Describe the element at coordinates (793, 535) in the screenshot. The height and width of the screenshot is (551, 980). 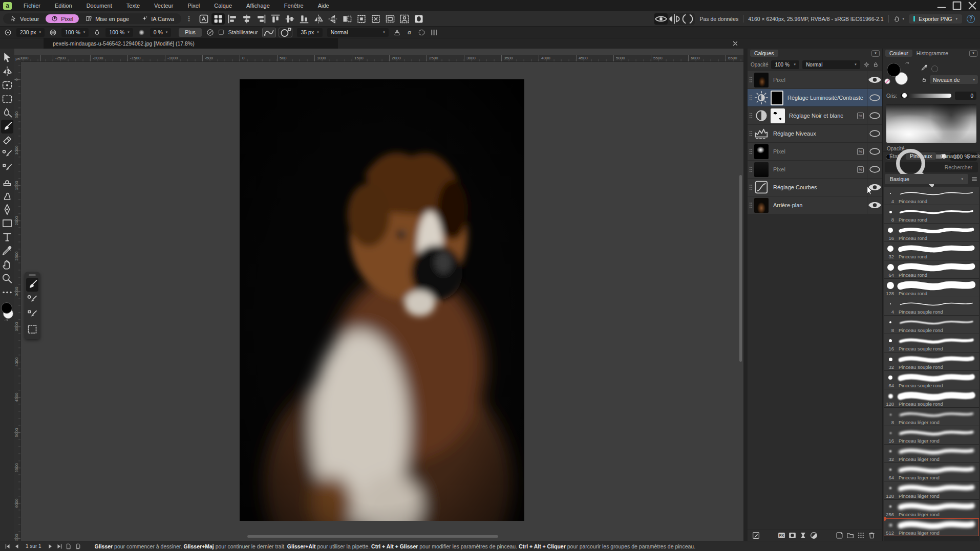
I see `layer-mask-icon` at that location.